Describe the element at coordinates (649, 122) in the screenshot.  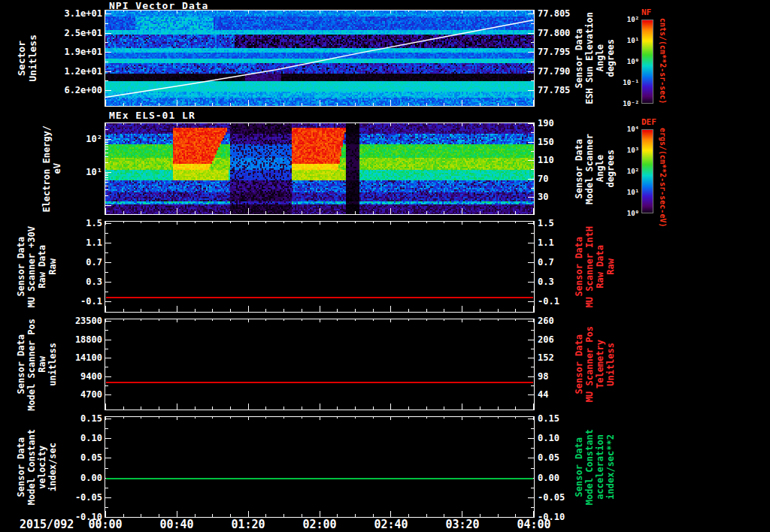
I see `colorbar-def-label: DEF` at that location.